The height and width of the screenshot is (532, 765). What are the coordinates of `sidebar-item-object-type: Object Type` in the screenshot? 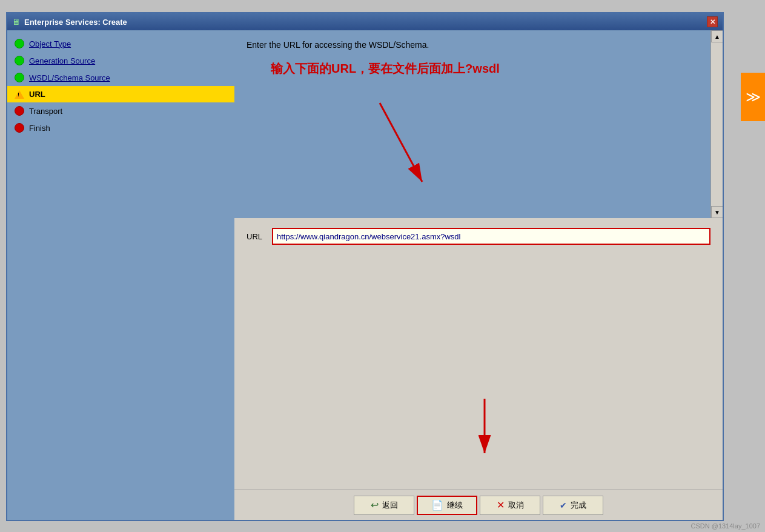 It's located at (121, 44).